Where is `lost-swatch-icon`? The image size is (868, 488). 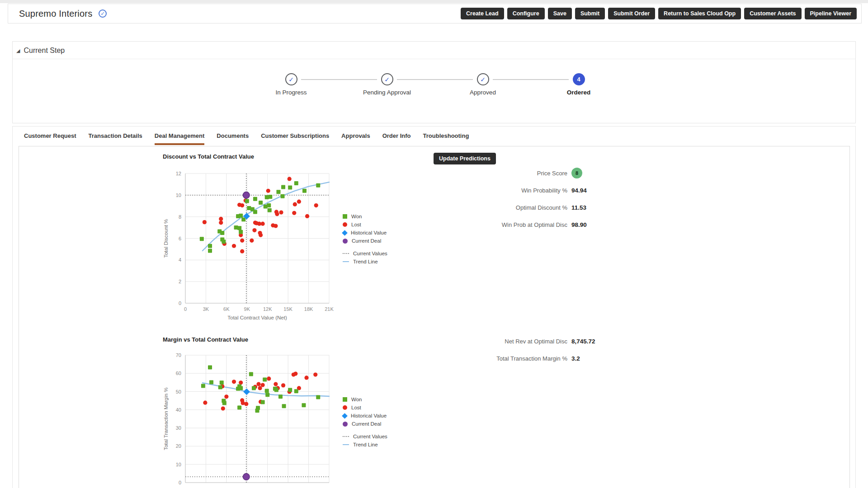 lost-swatch-icon is located at coordinates (345, 408).